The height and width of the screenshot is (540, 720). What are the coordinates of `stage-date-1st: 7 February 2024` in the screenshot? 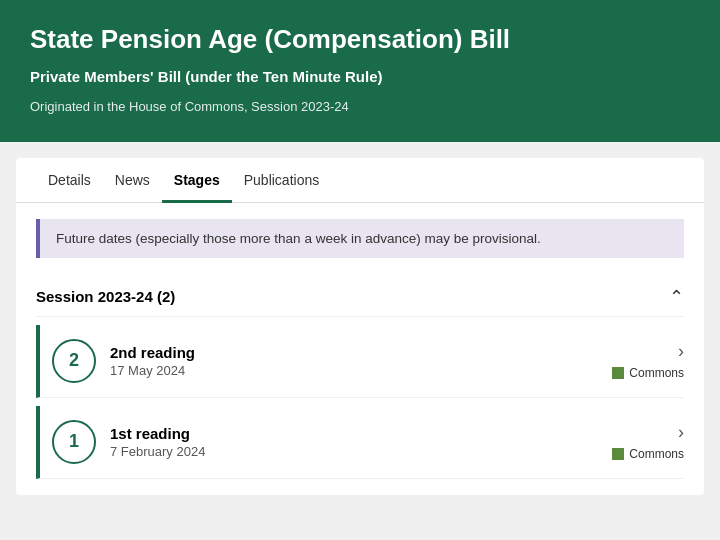 It's located at (361, 452).